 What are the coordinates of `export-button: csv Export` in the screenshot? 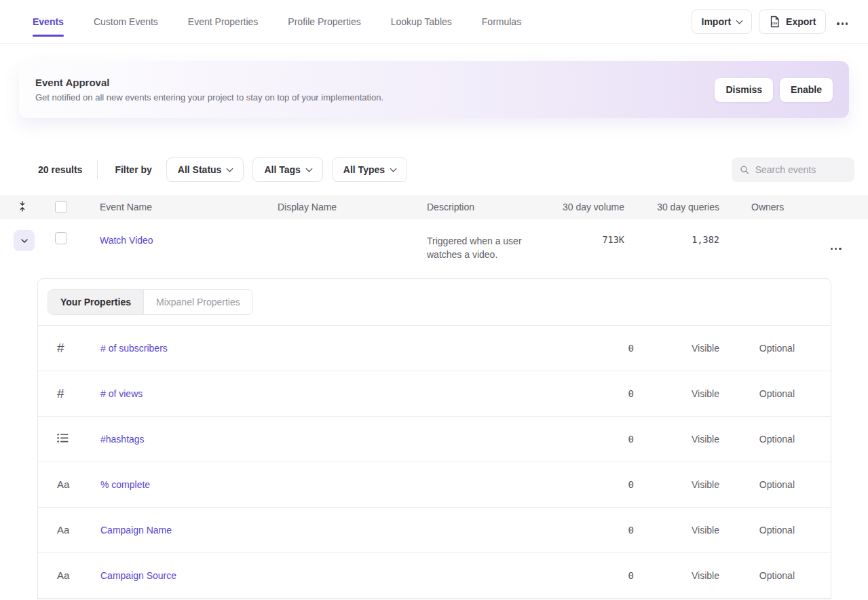 It's located at (793, 22).